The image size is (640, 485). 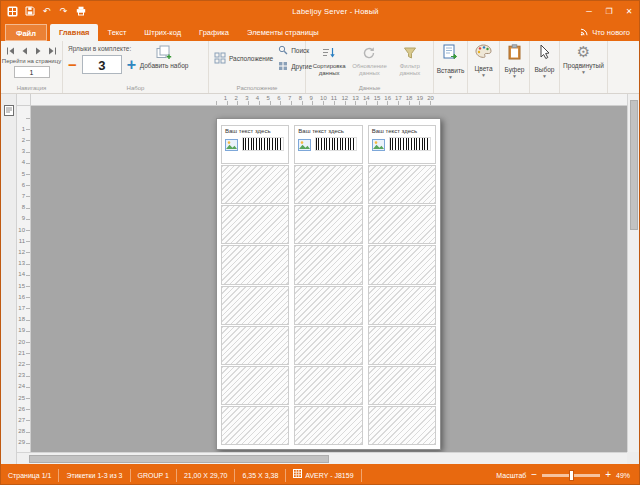 What do you see at coordinates (324, 476) in the screenshot?
I see `status-template: AVERY - J8159` at bounding box center [324, 476].